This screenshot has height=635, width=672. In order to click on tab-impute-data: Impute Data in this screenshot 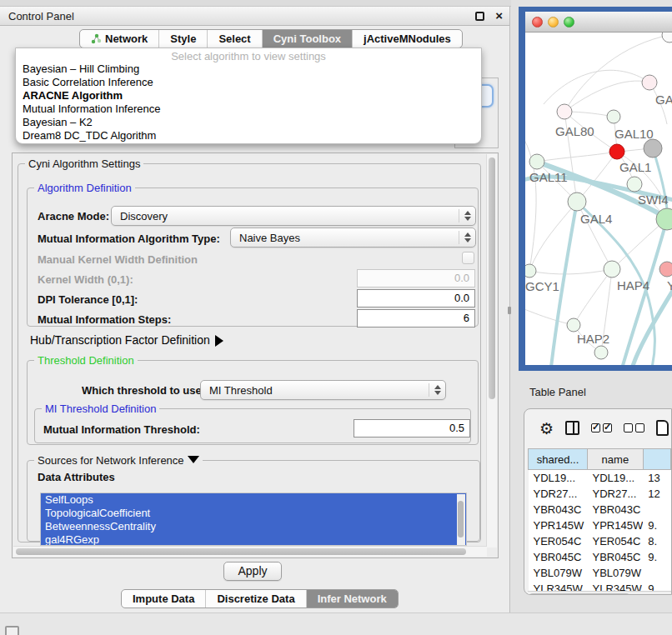, I will do `click(163, 598)`.